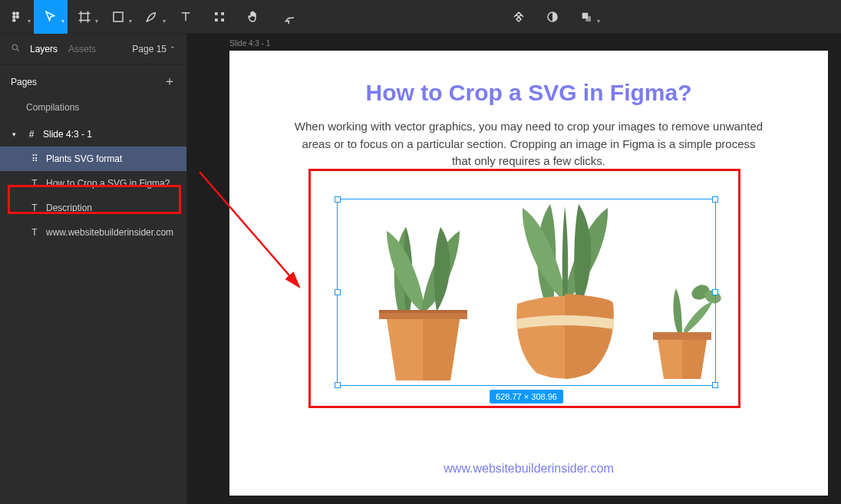 Image resolution: width=841 pixels, height=504 pixels. Describe the element at coordinates (253, 17) in the screenshot. I see `hand-icon` at that location.